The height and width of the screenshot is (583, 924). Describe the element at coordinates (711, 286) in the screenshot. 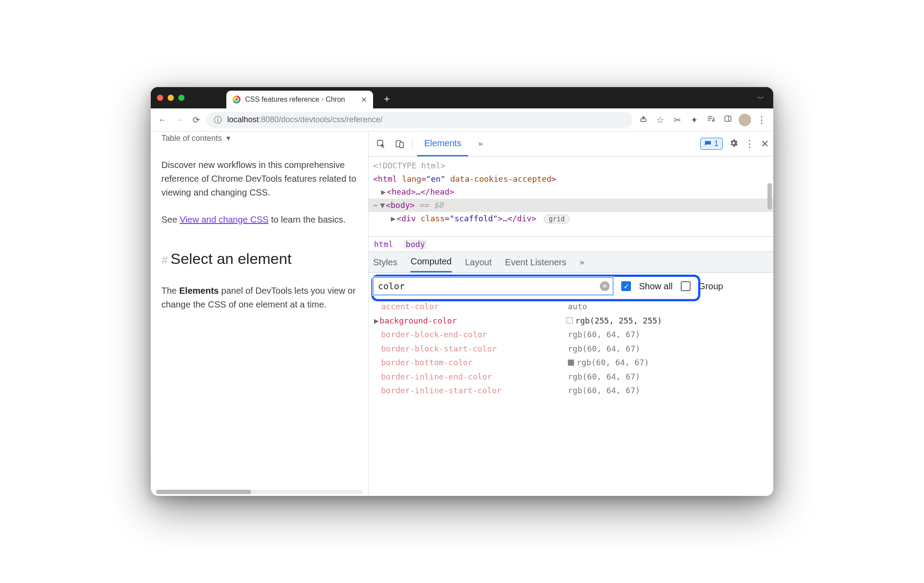

I see `group-label: Group` at that location.